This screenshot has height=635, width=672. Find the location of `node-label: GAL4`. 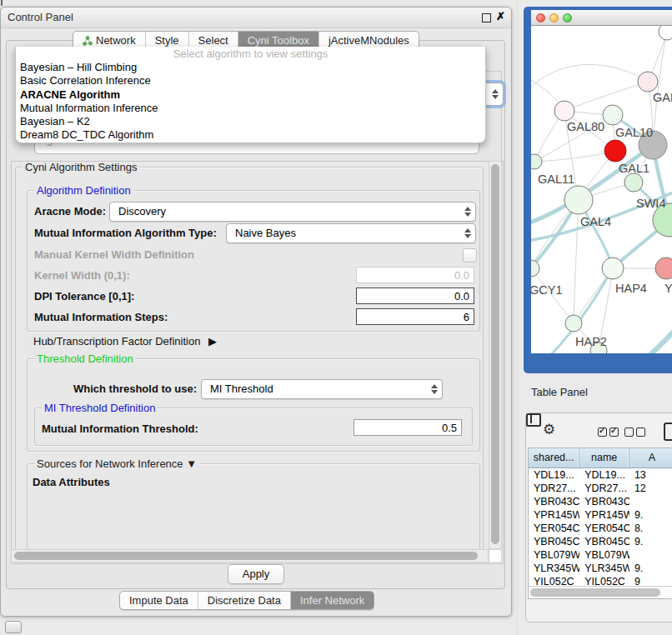

node-label: GAL4 is located at coordinates (595, 222).